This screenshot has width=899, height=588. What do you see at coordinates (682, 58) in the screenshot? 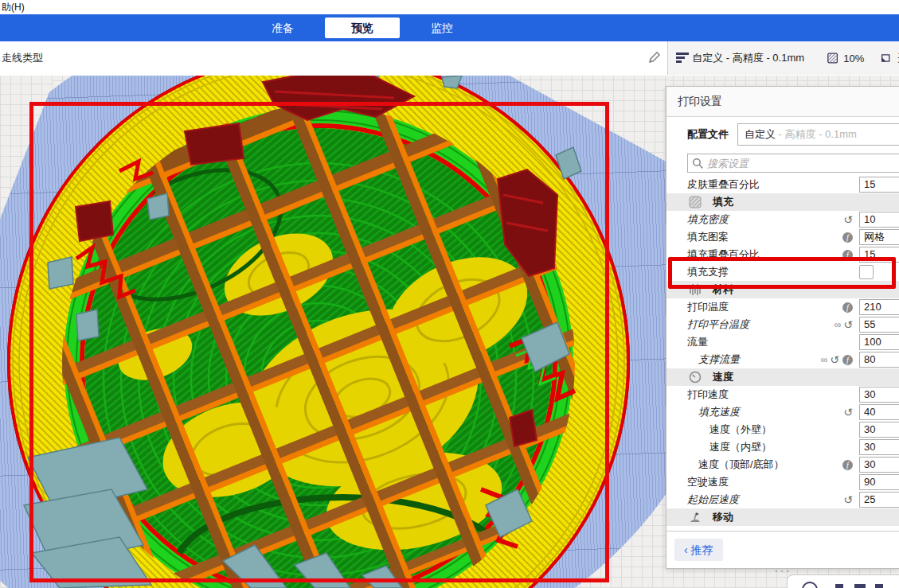
I see `profile-sliders-icon` at bounding box center [682, 58].